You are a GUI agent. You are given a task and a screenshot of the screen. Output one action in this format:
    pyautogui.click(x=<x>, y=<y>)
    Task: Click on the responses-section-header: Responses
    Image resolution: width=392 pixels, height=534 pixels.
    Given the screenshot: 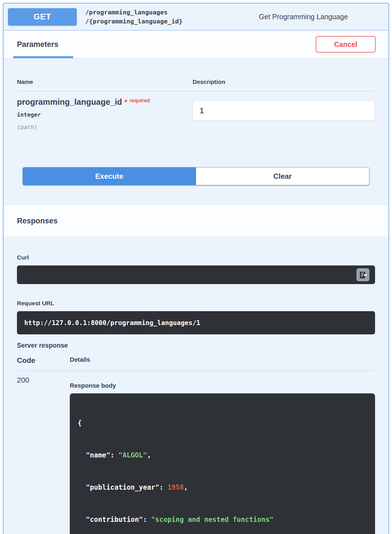 What is the action you would take?
    pyautogui.click(x=196, y=221)
    